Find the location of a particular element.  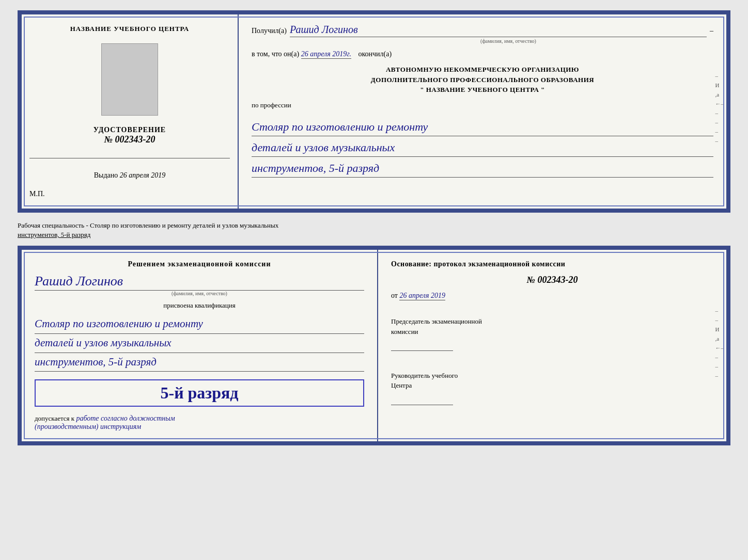

date-completed: 26 апреля 2019г. is located at coordinates (326, 55).